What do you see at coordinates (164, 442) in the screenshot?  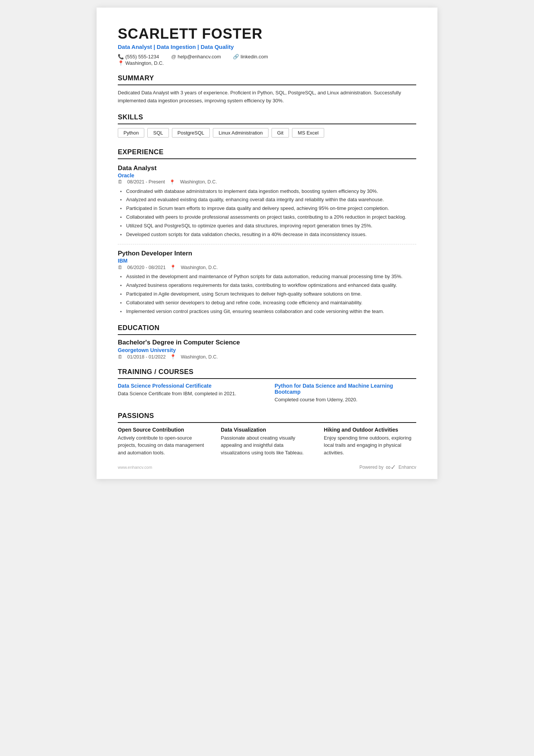 I see `passion-item: Open Source Contribution Actively contri…` at bounding box center [164, 442].